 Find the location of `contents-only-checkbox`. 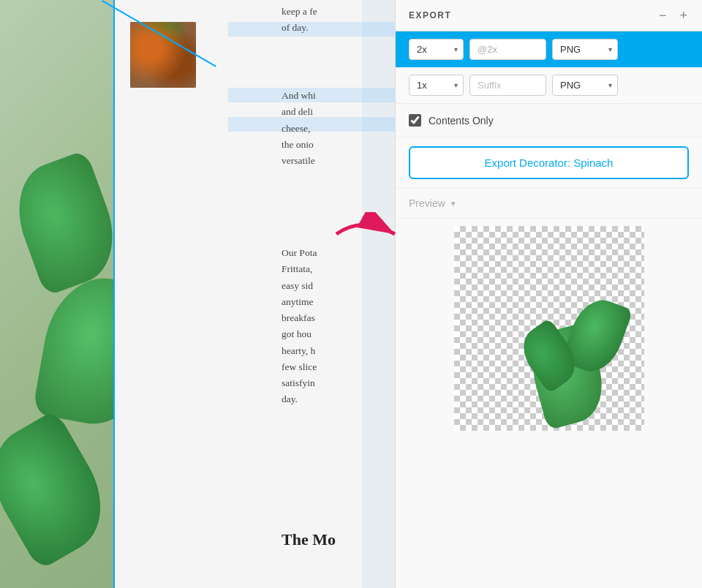

contents-only-checkbox is located at coordinates (415, 120).